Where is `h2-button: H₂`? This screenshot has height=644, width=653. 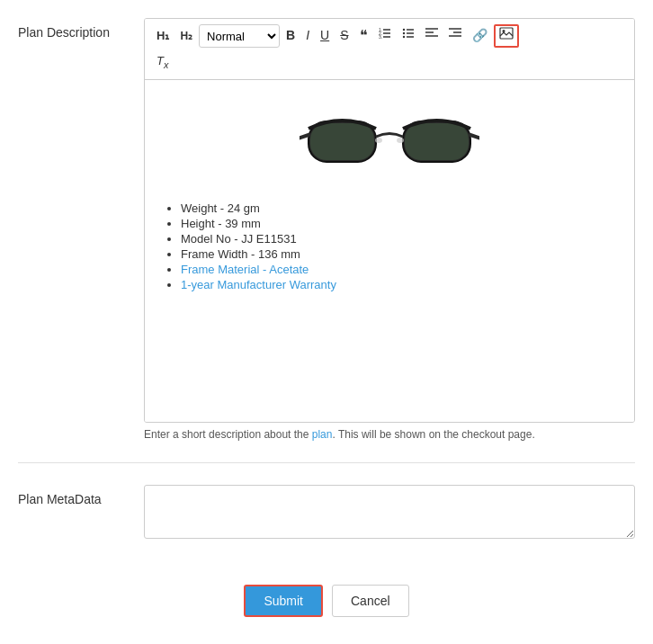
h2-button: H₂ is located at coordinates (186, 36).